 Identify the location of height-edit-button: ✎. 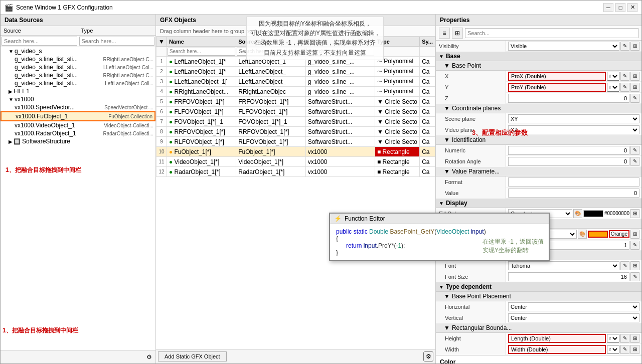
(625, 338).